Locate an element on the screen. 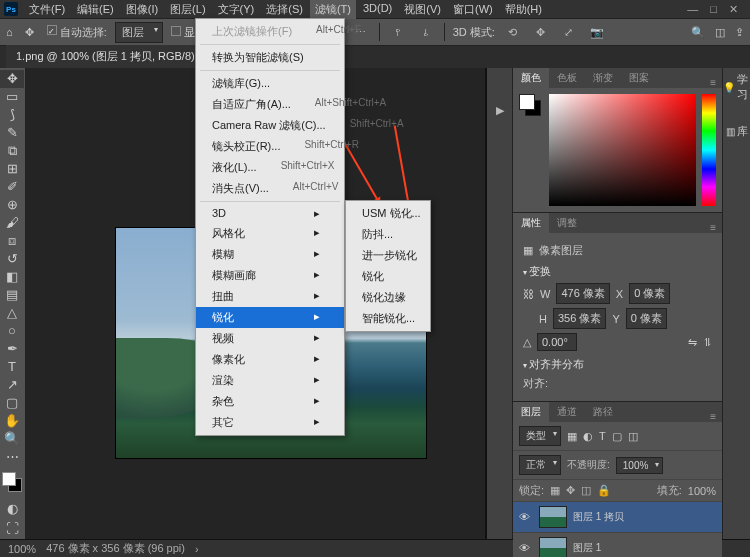  menu-item: Camera Raw 滤镜(C)...Shift+Ctrl+A is located at coordinates (270, 126).